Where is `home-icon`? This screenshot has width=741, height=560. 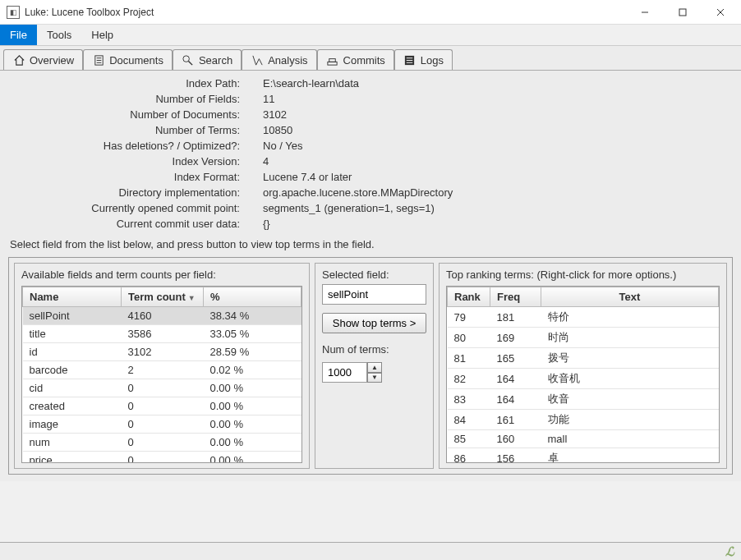
home-icon is located at coordinates (19, 60).